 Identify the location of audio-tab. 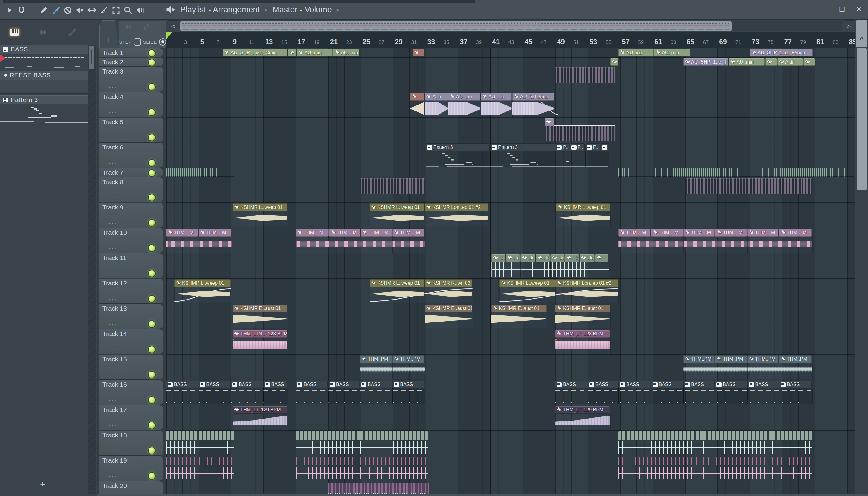
(44, 32).